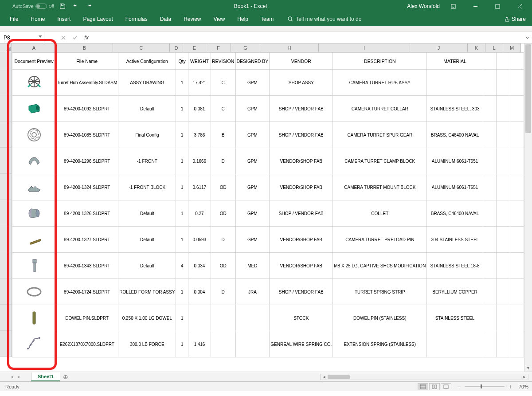 The image size is (532, 396). What do you see at coordinates (455, 239) in the screenshot?
I see `cell: 304 STAINLESS STEEL` at bounding box center [455, 239].